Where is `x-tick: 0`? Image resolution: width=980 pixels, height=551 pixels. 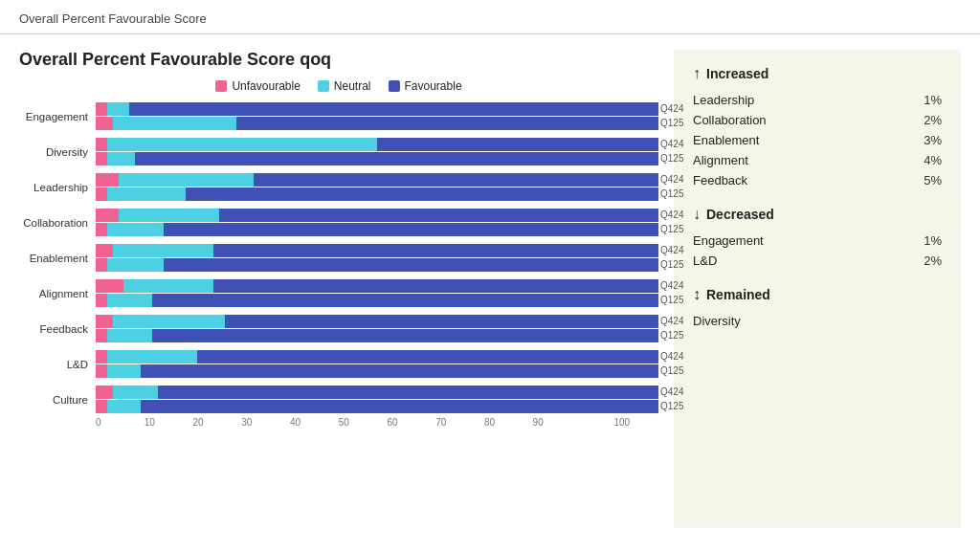
x-tick: 0 is located at coordinates (121, 423).